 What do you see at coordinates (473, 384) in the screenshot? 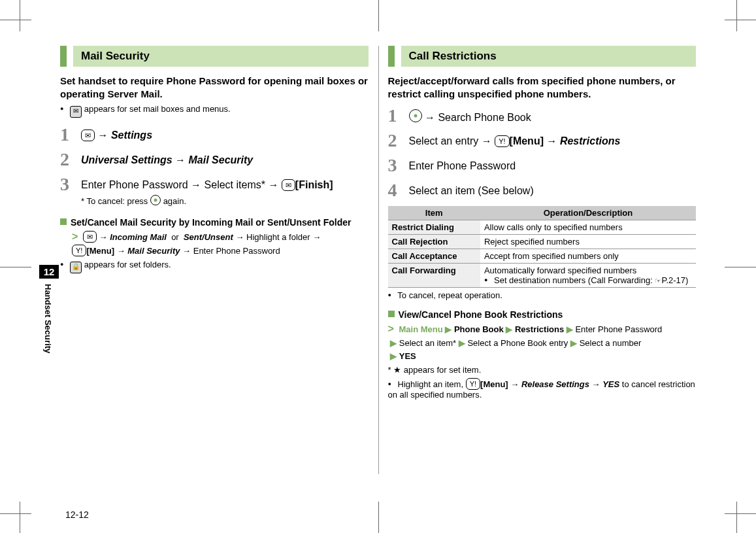
I see `y-key-icon: Y!` at bounding box center [473, 384].